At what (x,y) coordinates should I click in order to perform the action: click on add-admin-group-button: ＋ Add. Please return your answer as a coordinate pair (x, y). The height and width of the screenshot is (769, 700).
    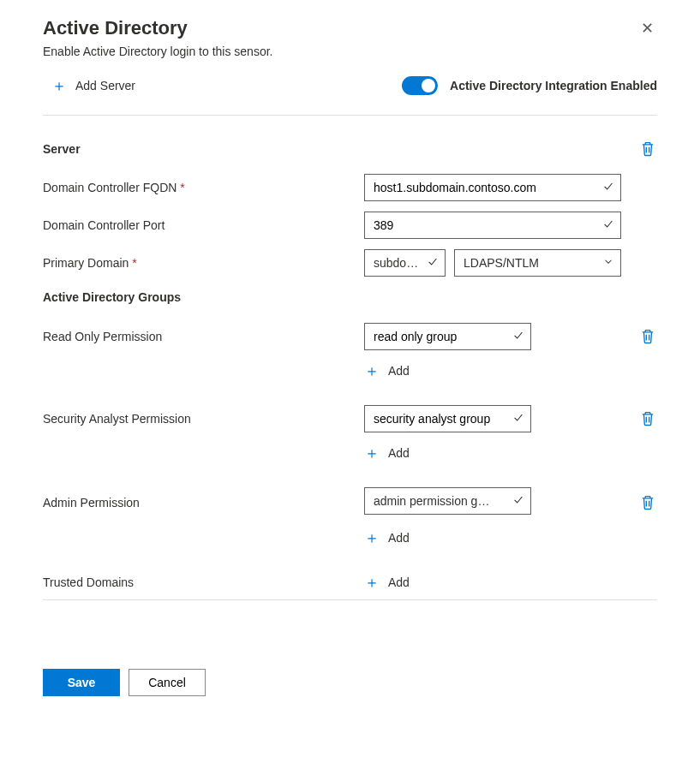
    Looking at the image, I should click on (511, 538).